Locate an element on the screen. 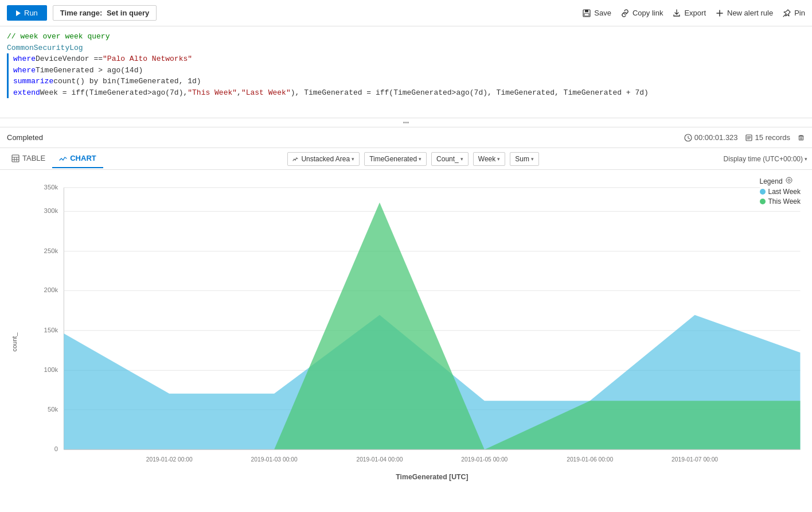 Image resolution: width=812 pixels, height=512 pixels. code-bar6 is located at coordinates (8, 93).